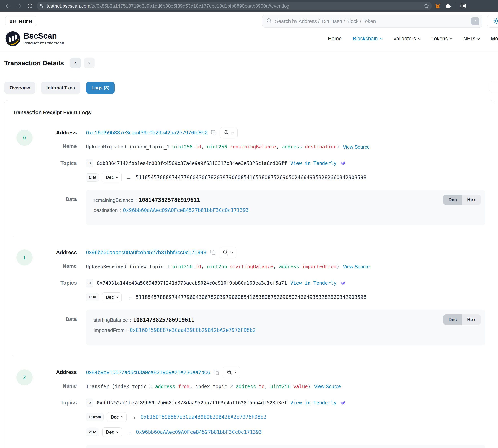 The image size is (498, 448). Describe the element at coordinates (146, 253) in the screenshot. I see `log-address-link: 0x96bb60aaaec09a0fceb4527b81bbf3cc0c1713…` at that location.